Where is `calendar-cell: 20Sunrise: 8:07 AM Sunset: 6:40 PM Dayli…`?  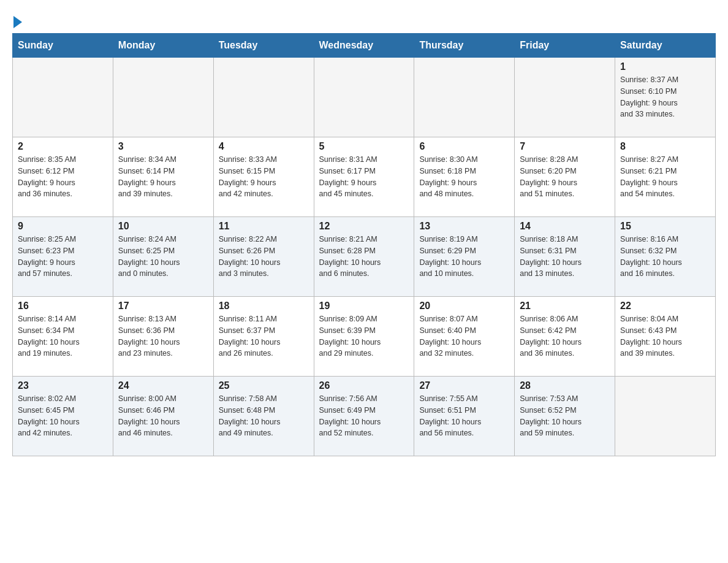
calendar-cell: 20Sunrise: 8:07 AM Sunset: 6:40 PM Dayli… is located at coordinates (464, 337).